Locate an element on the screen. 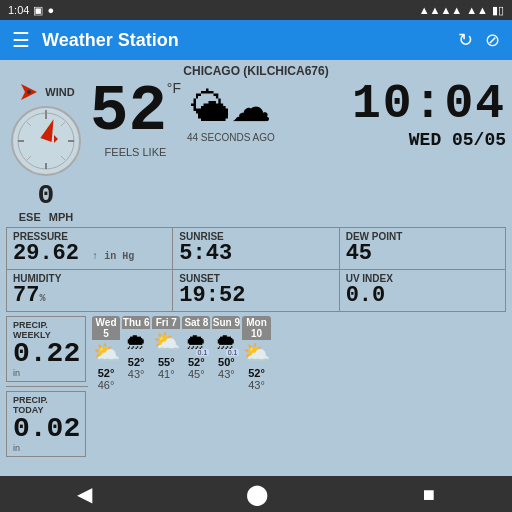 The width and height of the screenshot is (512, 512). precip-today-unit: in is located at coordinates (46, 448).